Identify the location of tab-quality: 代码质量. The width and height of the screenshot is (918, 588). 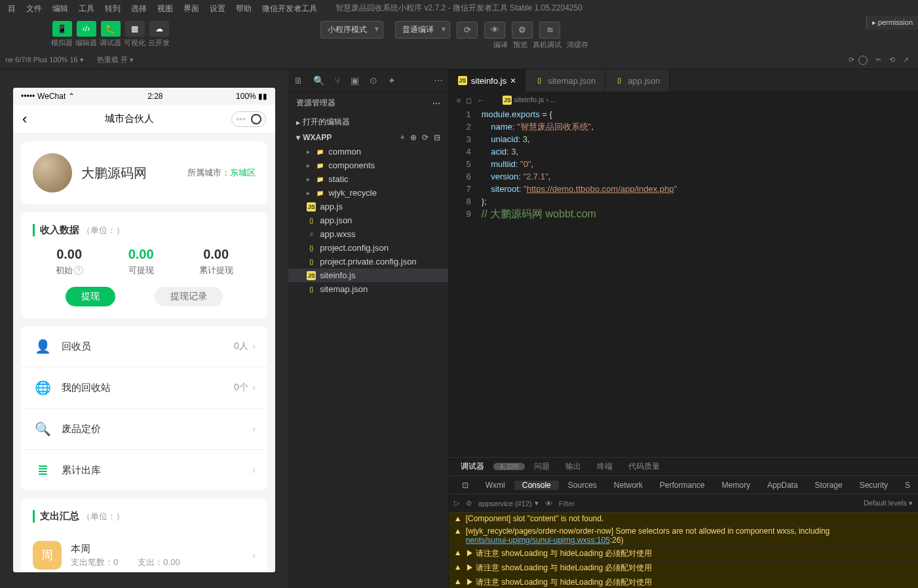
(644, 466).